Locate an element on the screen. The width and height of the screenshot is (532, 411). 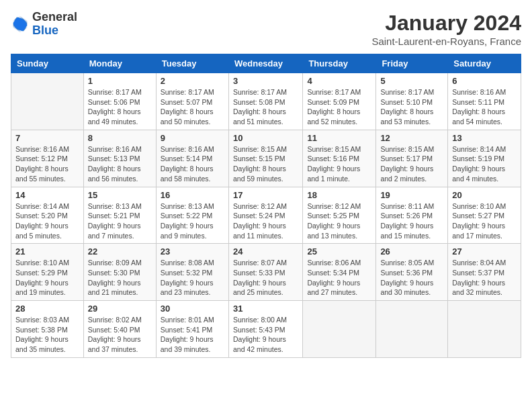
calendar-cell: 29Sunrise: 8:02 AMSunset: 5:40 PMDayligh… is located at coordinates (120, 329).